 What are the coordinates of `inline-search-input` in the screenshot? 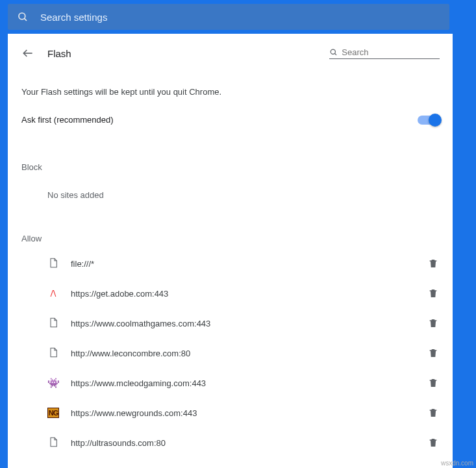 It's located at (391, 52).